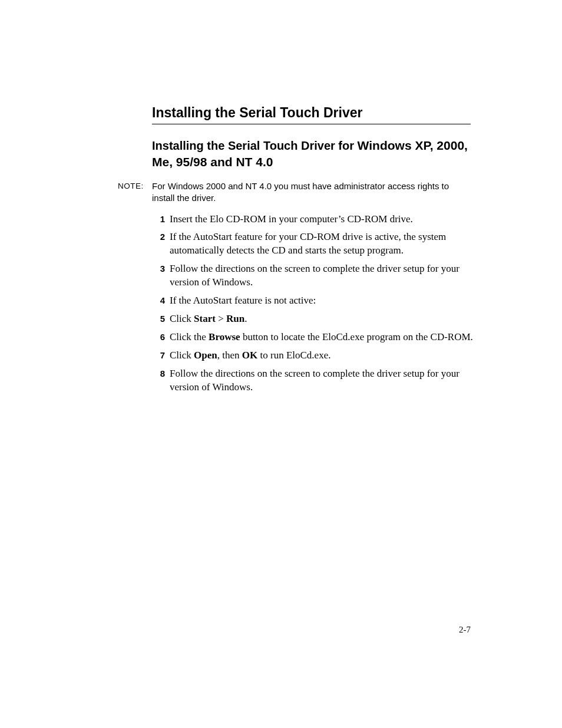 The height and width of the screenshot is (728, 562). Describe the element at coordinates (158, 355) in the screenshot. I see `step-number: 7` at that location.